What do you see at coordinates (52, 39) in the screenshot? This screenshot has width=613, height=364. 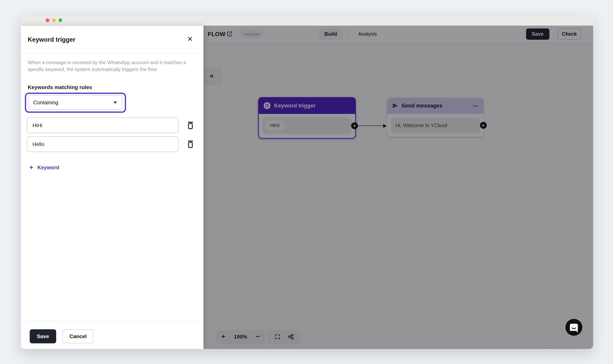 I see `drawer-title: Keyword trigger` at bounding box center [52, 39].